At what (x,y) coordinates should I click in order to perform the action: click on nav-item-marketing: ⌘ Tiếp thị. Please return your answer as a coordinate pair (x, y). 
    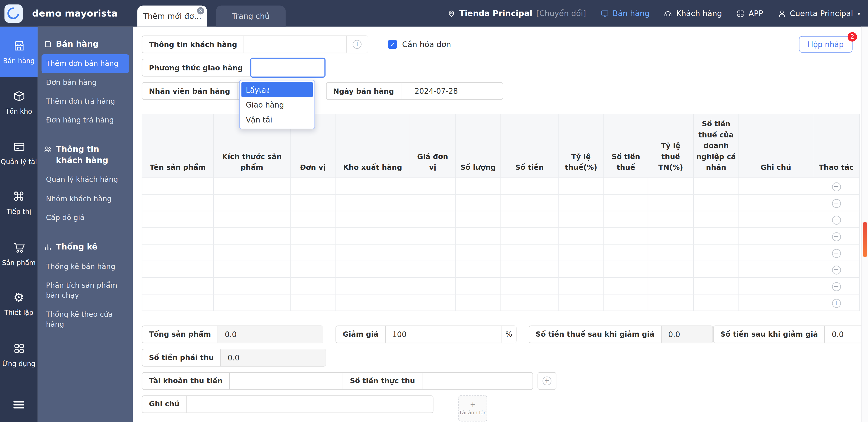
    Looking at the image, I should click on (19, 203).